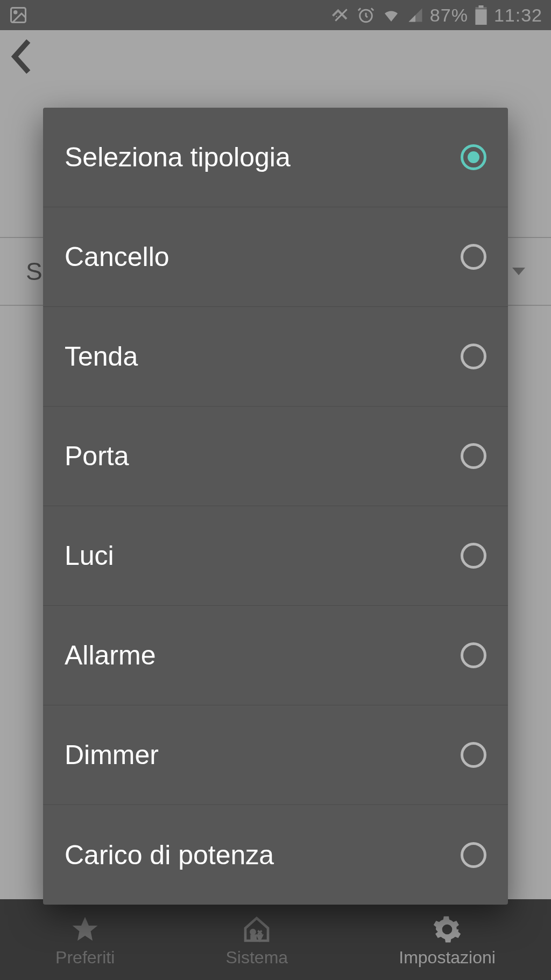 Image resolution: width=551 pixels, height=980 pixels. Describe the element at coordinates (169, 855) in the screenshot. I see `dialog-option-label: Carico di potenza` at that location.